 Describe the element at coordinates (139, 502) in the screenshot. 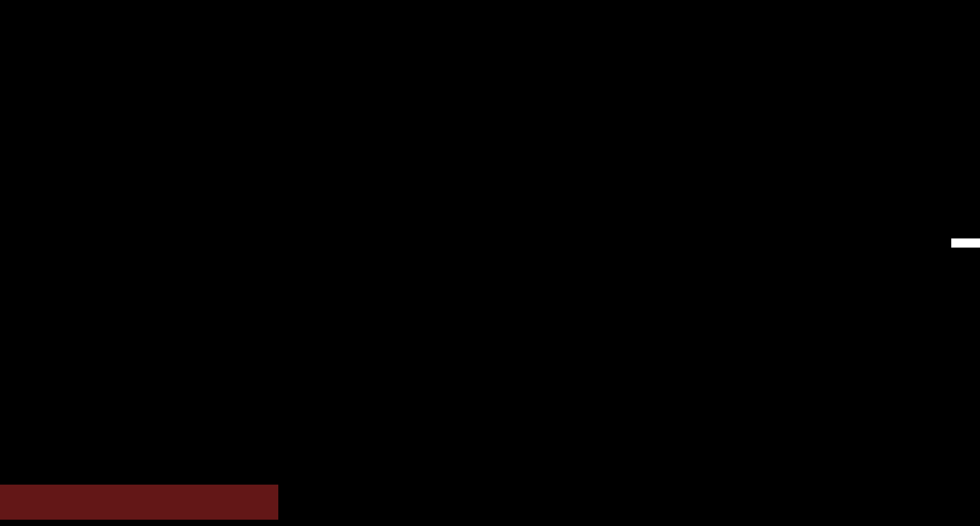

I see `instaforex-watermark` at that location.